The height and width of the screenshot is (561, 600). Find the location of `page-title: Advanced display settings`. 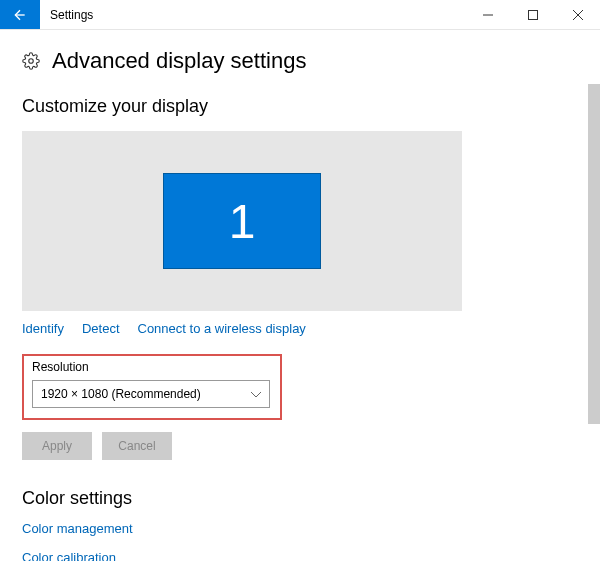

page-title: Advanced display settings is located at coordinates (179, 61).